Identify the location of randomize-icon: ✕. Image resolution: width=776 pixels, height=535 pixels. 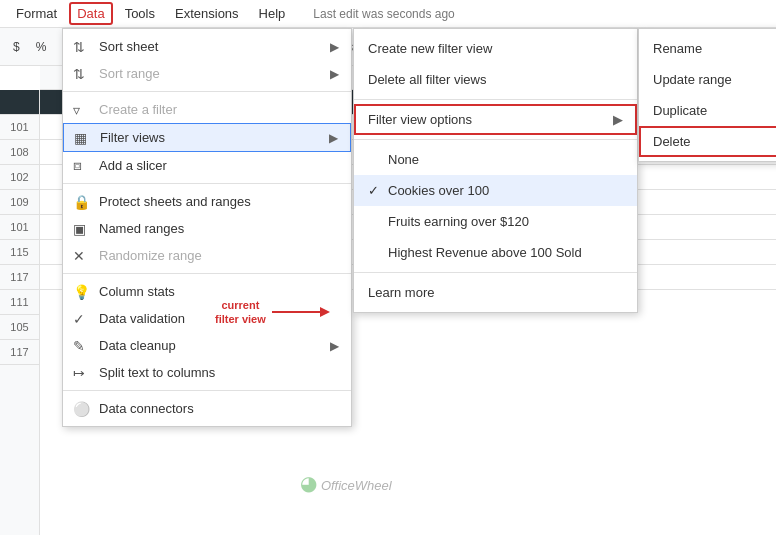
(79, 256).